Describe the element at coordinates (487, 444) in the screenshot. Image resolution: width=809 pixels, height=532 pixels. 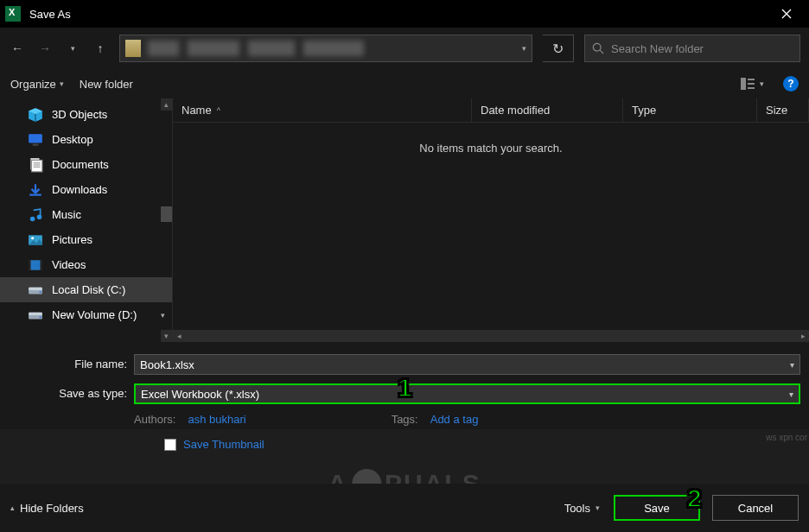
I see `save-thumbnail-row: Save Thumbnail` at that location.